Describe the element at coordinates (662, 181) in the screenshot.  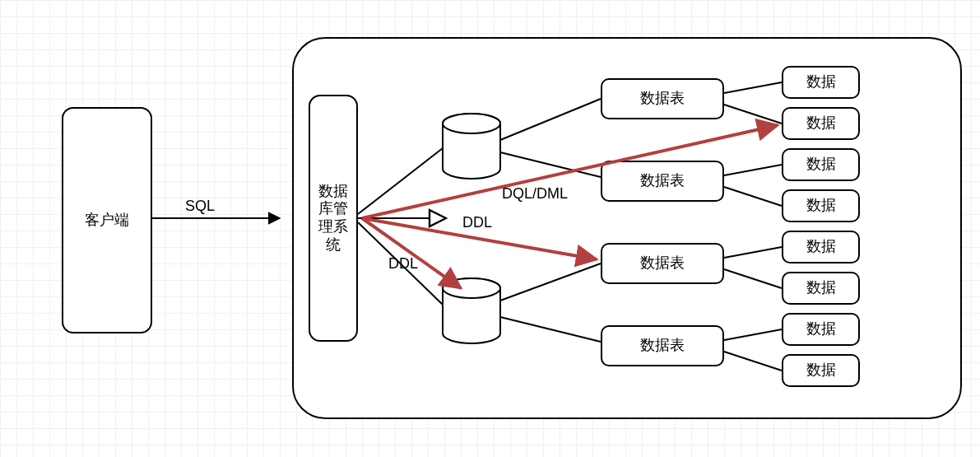
I see `table-2-label: 数据表` at that location.